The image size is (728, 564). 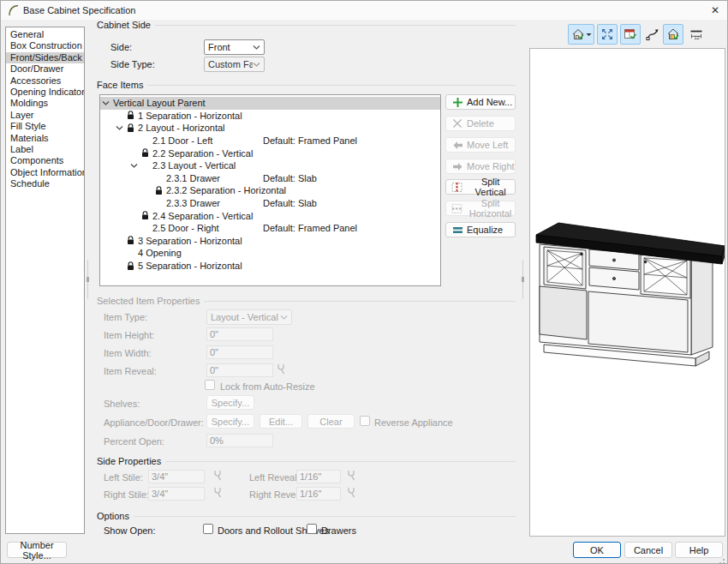 I want to click on camera-path-icon, so click(x=653, y=34).